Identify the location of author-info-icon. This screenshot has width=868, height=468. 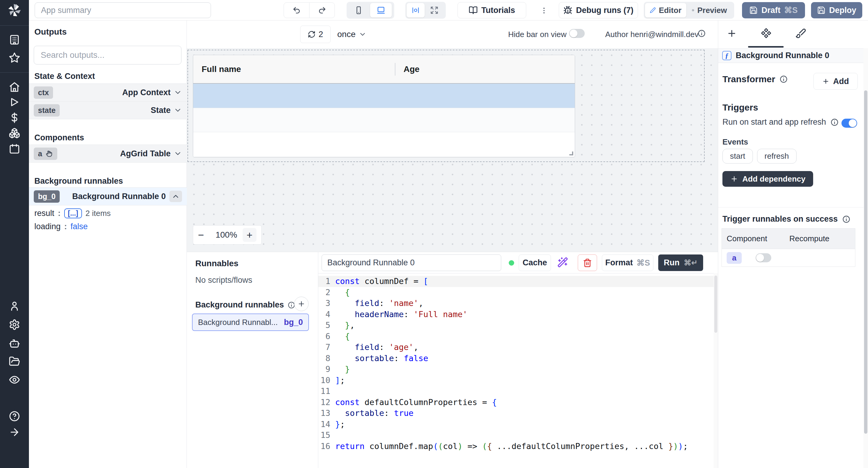
(702, 34).